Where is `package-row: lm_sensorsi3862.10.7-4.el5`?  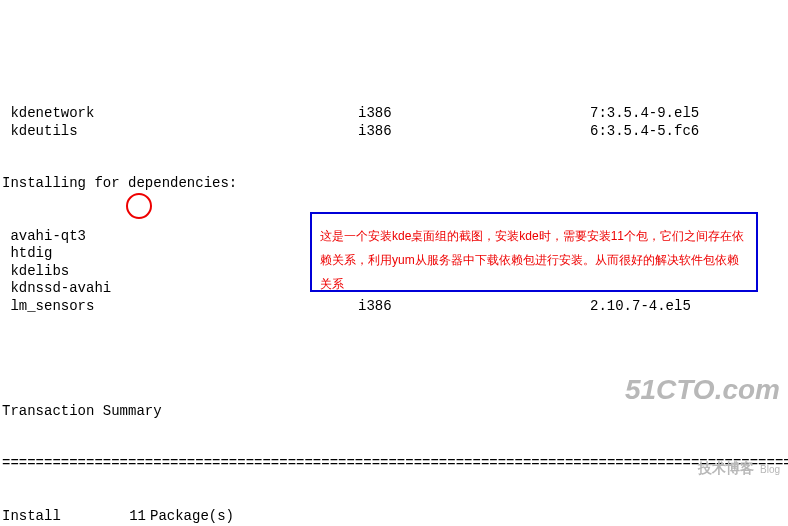
package-row: lm_sensorsi3862.10.7-4.el5 is located at coordinates (394, 307).